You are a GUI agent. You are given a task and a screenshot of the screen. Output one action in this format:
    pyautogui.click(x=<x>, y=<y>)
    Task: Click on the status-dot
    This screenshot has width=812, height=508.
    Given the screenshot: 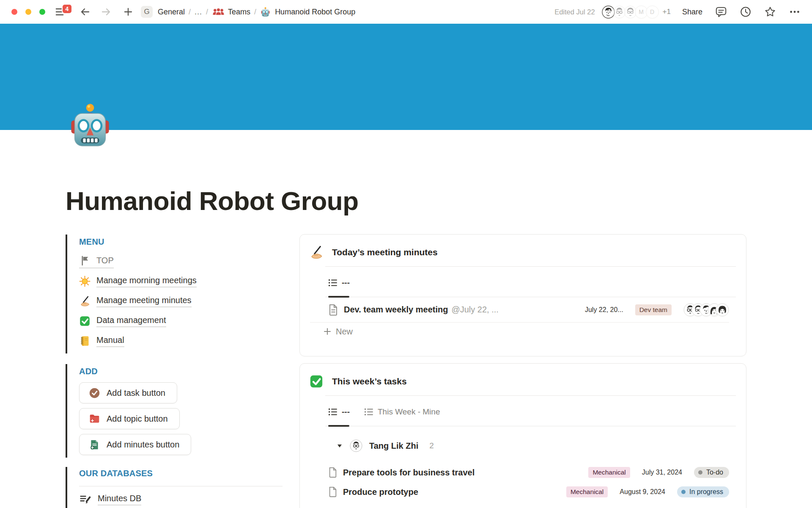 What is the action you would take?
    pyautogui.click(x=700, y=472)
    